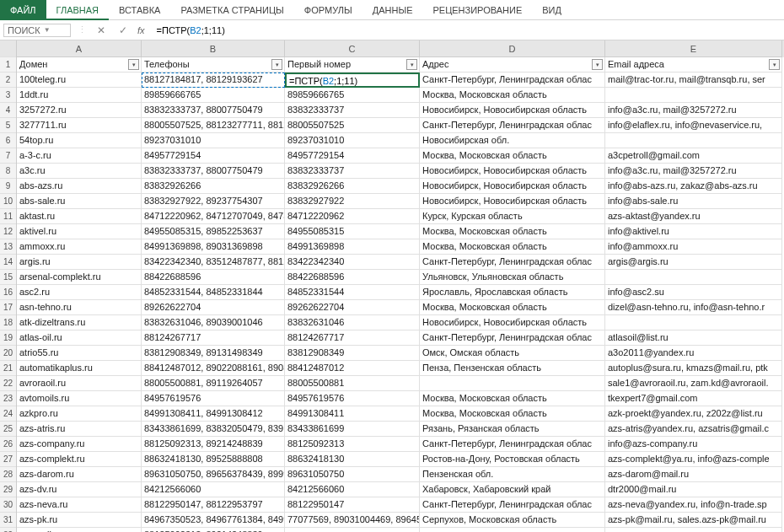 Image resolution: width=784 pixels, height=532 pixels. What do you see at coordinates (8, 232) in the screenshot?
I see `row-header: 12` at bounding box center [8, 232].